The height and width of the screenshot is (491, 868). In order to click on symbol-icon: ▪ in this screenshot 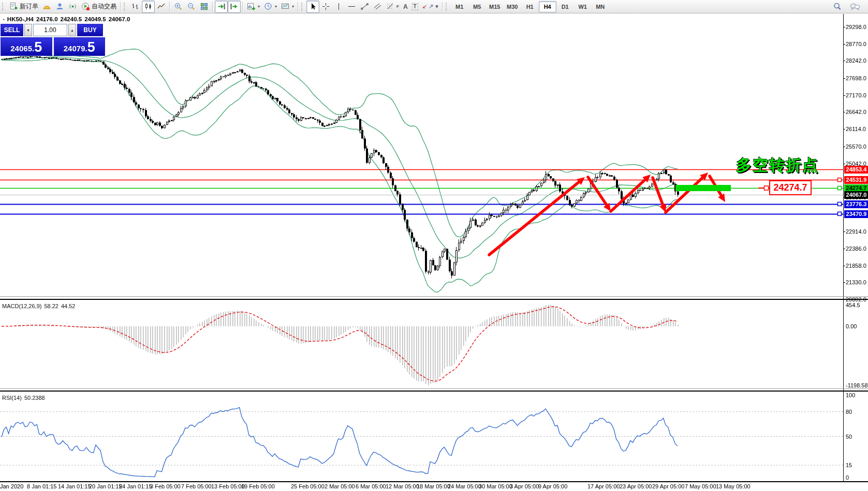, I will do `click(4, 20)`.